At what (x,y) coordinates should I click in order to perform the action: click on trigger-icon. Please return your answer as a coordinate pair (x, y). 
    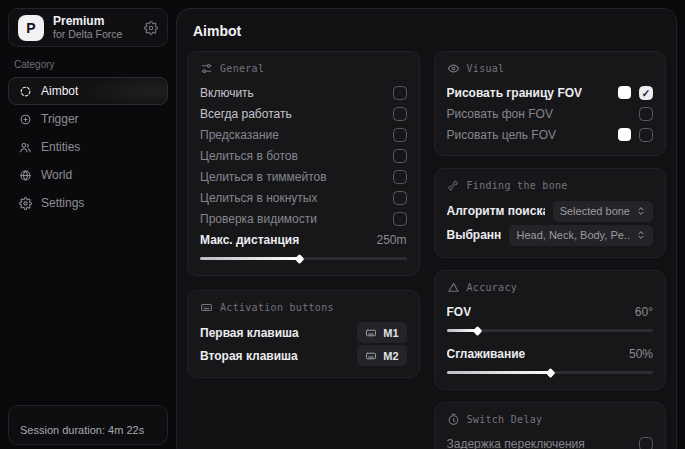
    Looking at the image, I should click on (26, 120).